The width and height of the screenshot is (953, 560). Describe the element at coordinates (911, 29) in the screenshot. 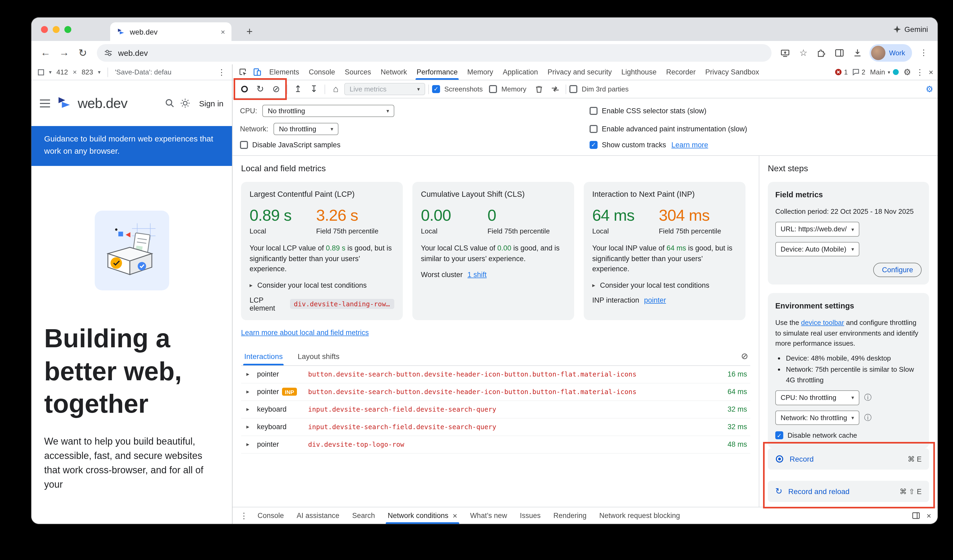

I see `gemini-chip: Gemini` at that location.